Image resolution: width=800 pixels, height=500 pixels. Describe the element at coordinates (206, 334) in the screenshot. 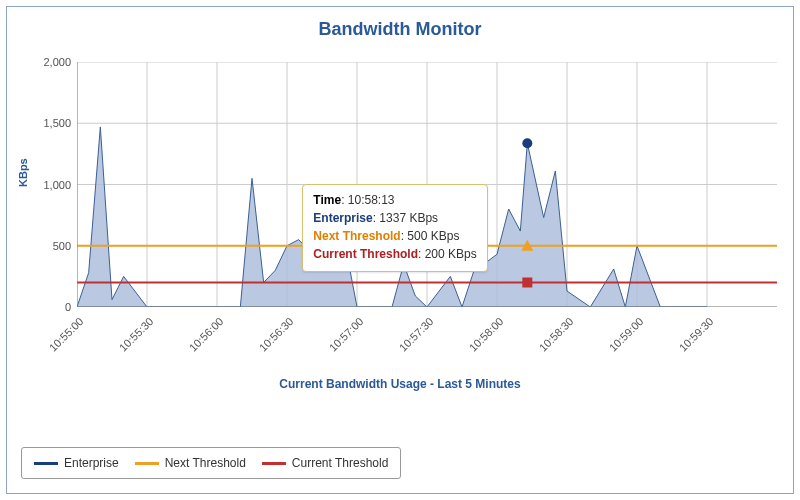

I see `x-tick-label: 10:56:00` at that location.